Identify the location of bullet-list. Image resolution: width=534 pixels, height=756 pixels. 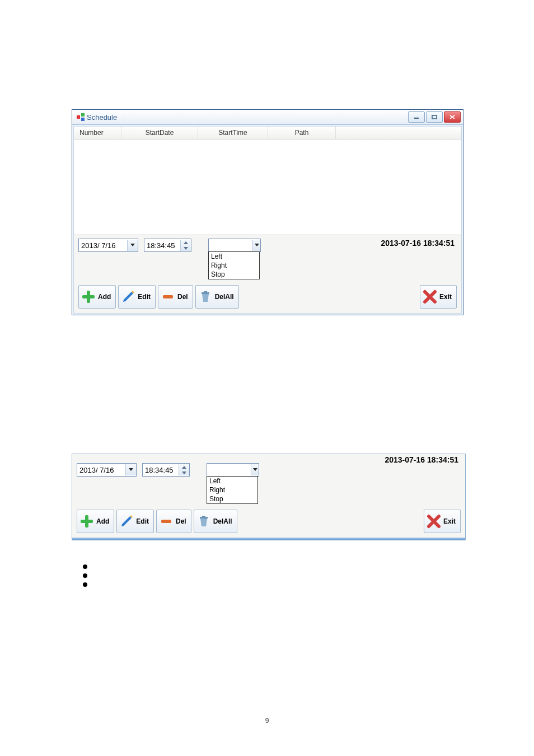
(85, 576).